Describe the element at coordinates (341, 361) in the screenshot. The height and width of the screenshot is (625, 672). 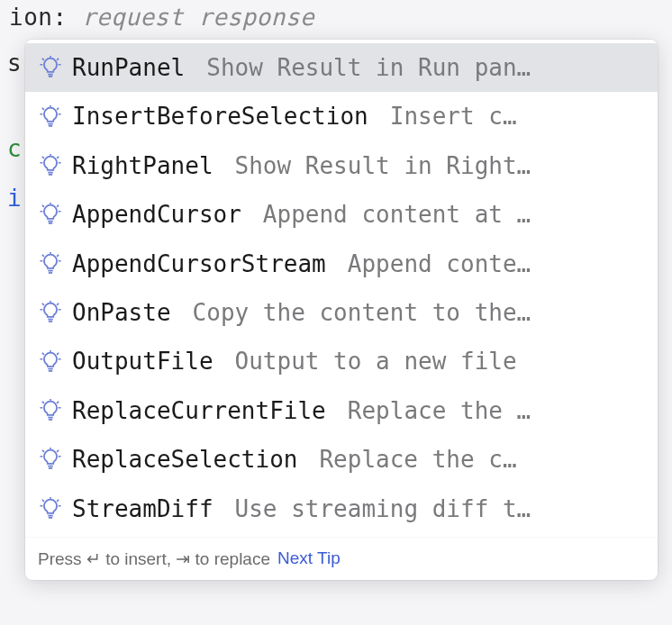
I see `completion-item: OutputFileOutput to a new file` at that location.